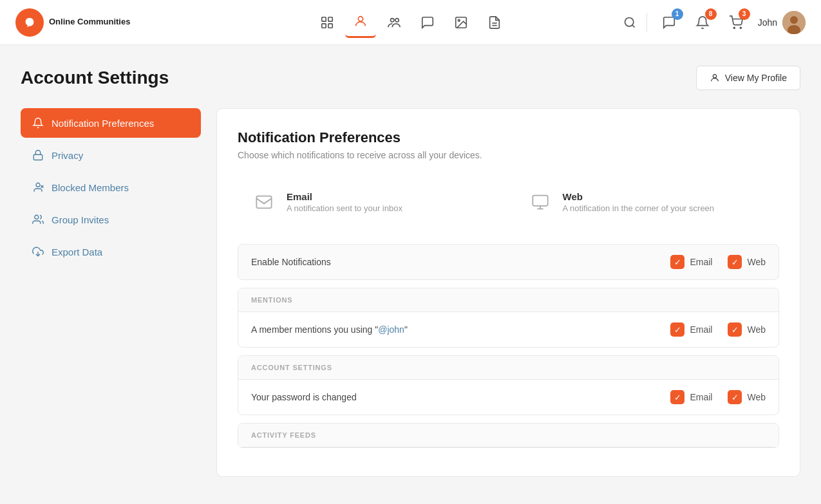 The height and width of the screenshot is (504, 821). Describe the element at coordinates (38, 219) in the screenshot. I see `users-icon` at that location.